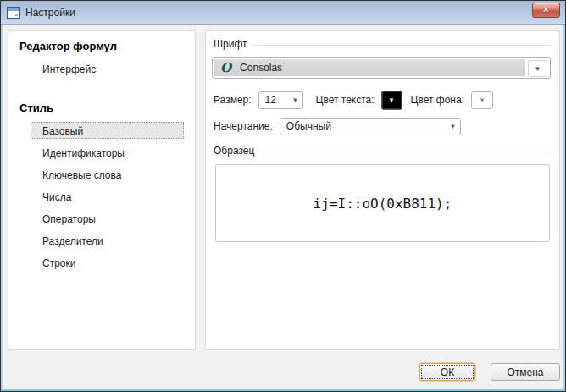  What do you see at coordinates (107, 69) in the screenshot?
I see `sidebar-item-interface: Интерфейс` at bounding box center [107, 69].